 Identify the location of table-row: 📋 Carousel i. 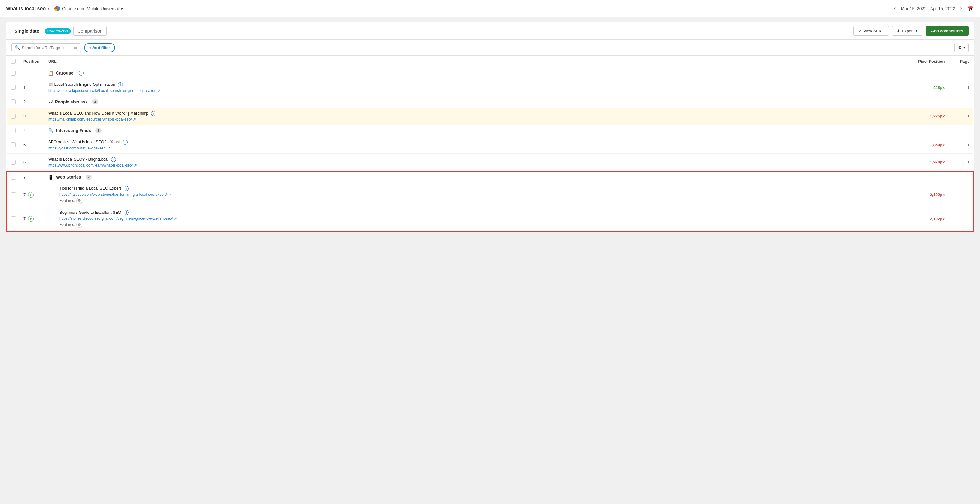
(490, 73).